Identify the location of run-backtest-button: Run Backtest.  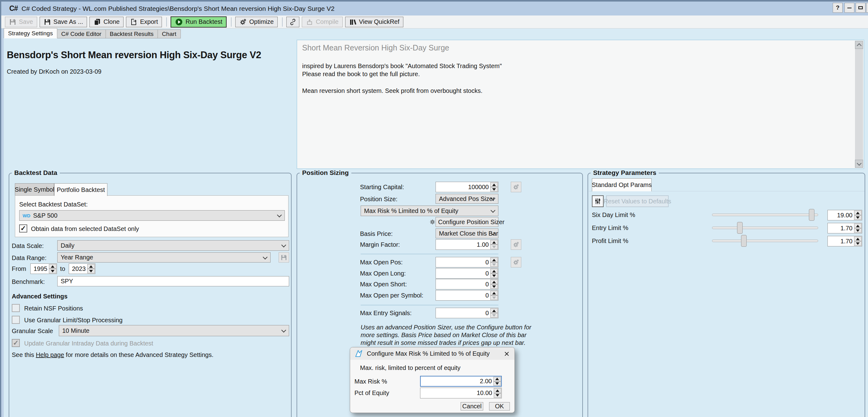
(198, 22).